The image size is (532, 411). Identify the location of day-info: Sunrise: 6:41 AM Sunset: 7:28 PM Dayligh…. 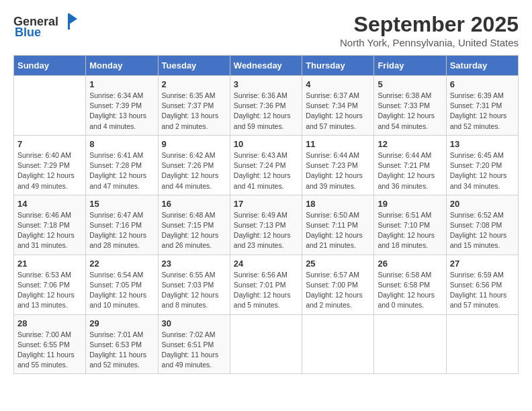
(122, 171).